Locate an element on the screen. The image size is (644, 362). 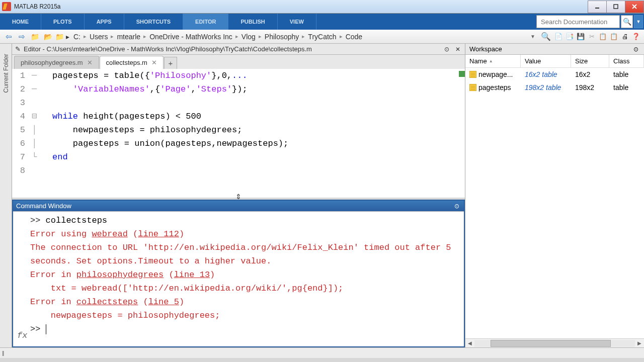
save-icon: 💾 is located at coordinates (581, 37).